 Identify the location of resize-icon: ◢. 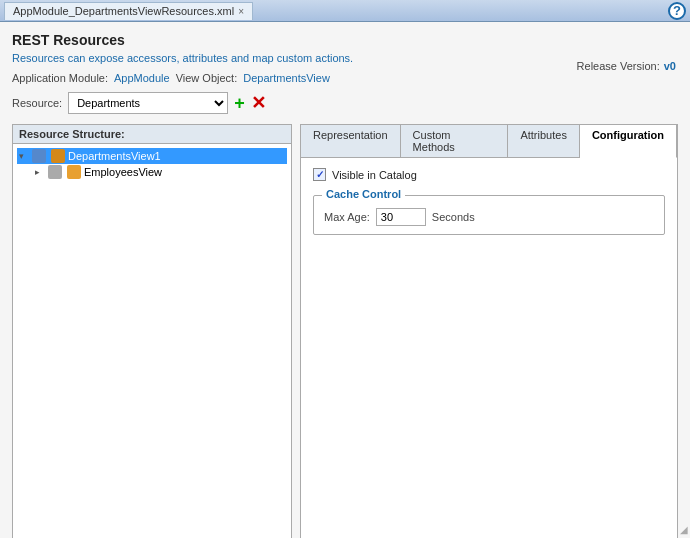
(684, 530).